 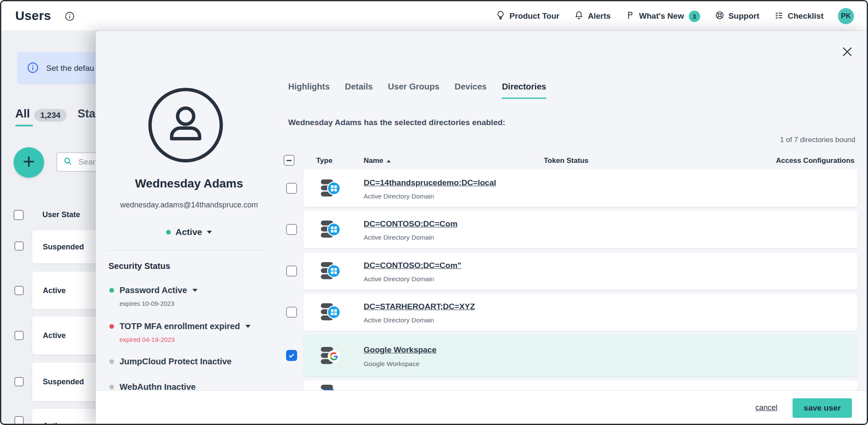 I want to click on bell-icon, so click(x=579, y=16).